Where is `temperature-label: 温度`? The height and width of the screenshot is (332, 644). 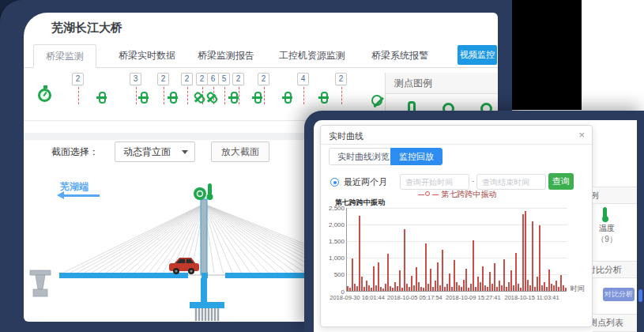
temperature-label: 温度 is located at coordinates (607, 228).